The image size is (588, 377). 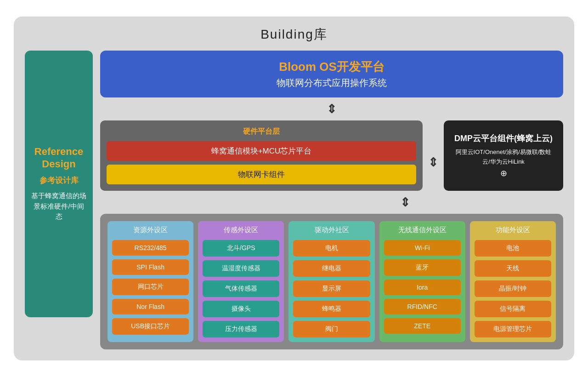 I want to click on drive-item-1: 继电器, so click(x=332, y=268).